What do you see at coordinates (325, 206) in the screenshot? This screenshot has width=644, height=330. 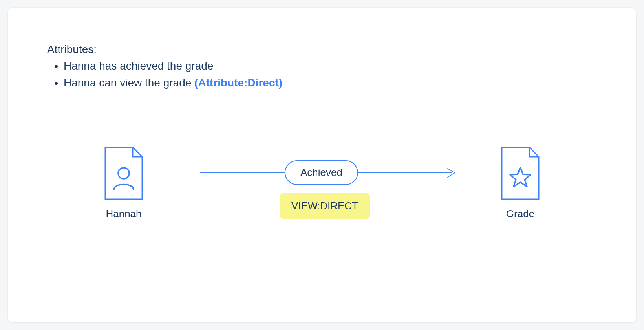 I see `highlight-label-text: VIEW:DIRECT` at bounding box center [325, 206].